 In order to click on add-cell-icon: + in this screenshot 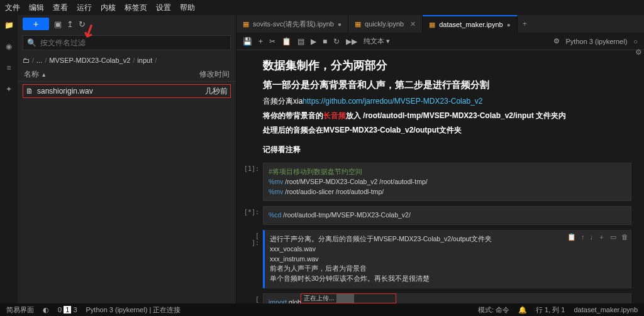, I will do `click(260, 41)`.